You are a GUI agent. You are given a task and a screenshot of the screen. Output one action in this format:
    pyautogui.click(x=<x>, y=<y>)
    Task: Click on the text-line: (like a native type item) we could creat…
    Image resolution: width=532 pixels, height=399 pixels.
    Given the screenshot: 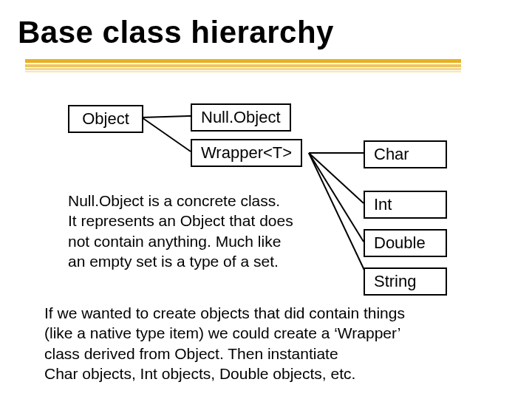 What is the action you would take?
    pyautogui.click(x=222, y=332)
    